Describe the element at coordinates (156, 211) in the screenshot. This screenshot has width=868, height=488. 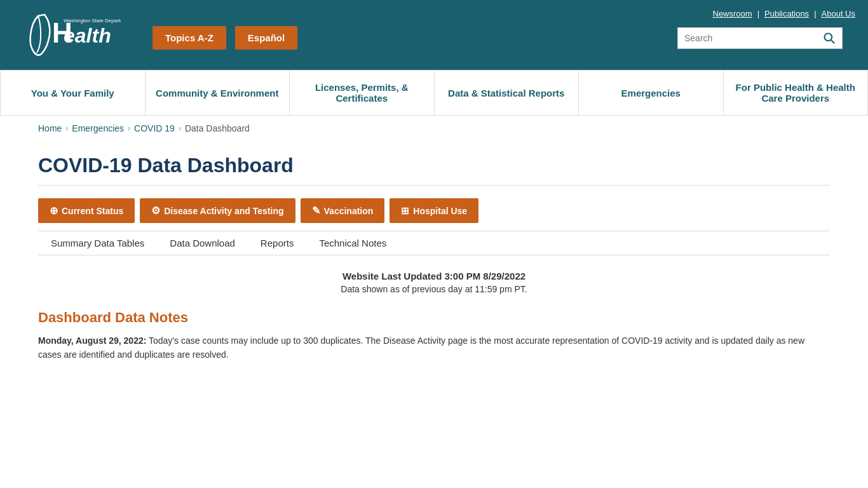
I see `disease-activity-icon: ⚙` at that location.